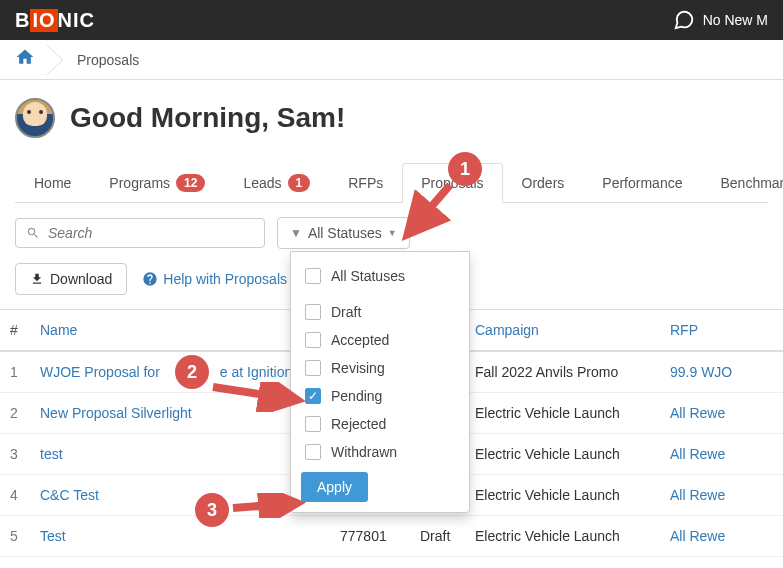 The width and height of the screenshot is (783, 568). Describe the element at coordinates (380, 396) in the screenshot. I see `dropdown-option-pending: ✓Pending` at that location.